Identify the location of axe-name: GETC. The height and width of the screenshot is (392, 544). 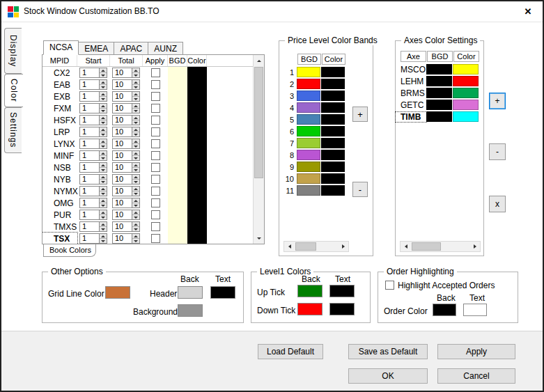
(411, 105).